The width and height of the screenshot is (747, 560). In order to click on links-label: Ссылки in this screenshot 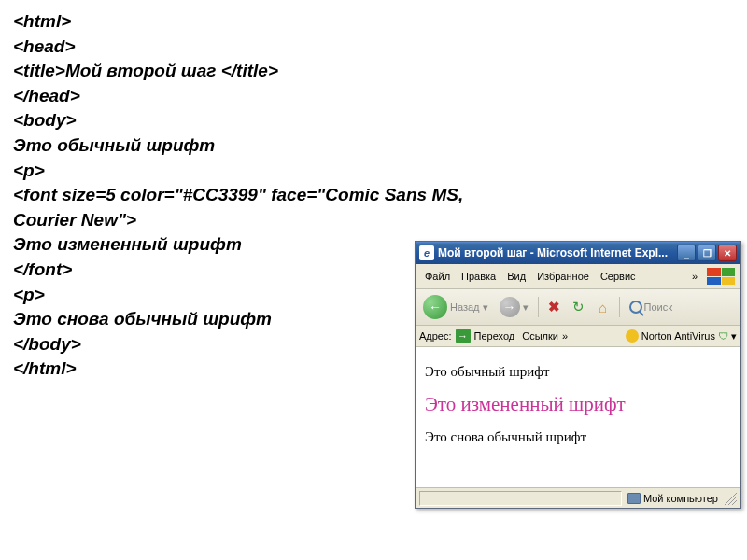, I will do `click(540, 336)`.